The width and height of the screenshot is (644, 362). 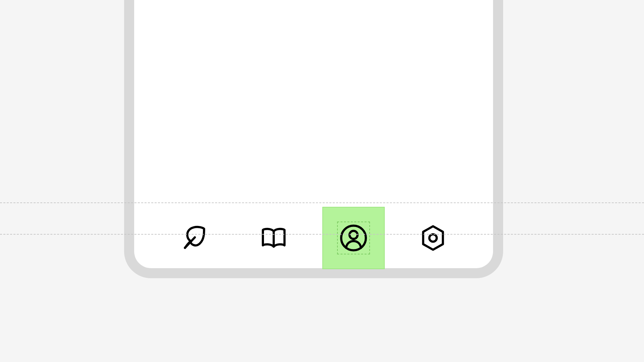 I want to click on book-icon, so click(x=274, y=238).